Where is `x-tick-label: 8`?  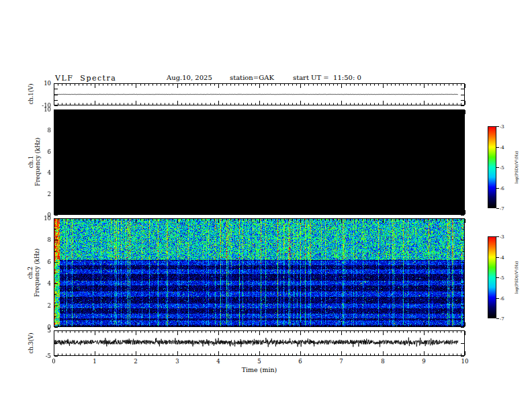
x-tick-label: 8 is located at coordinates (383, 361).